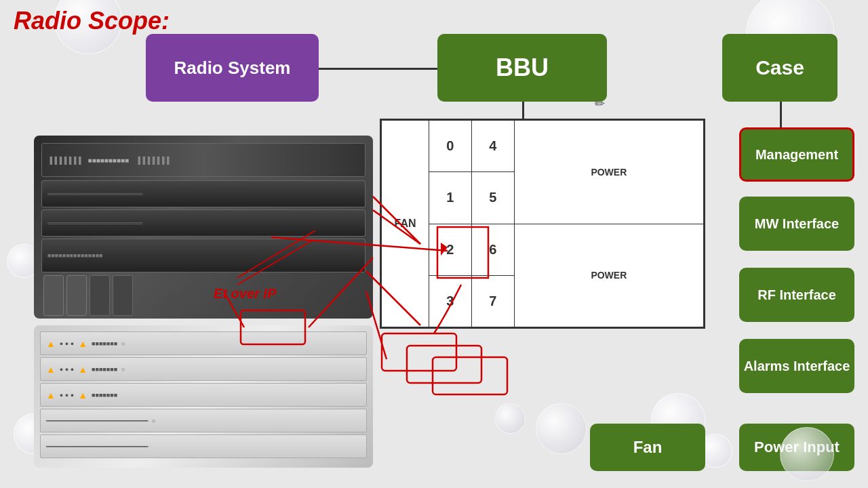  I want to click on cell-7: 7, so click(492, 301).